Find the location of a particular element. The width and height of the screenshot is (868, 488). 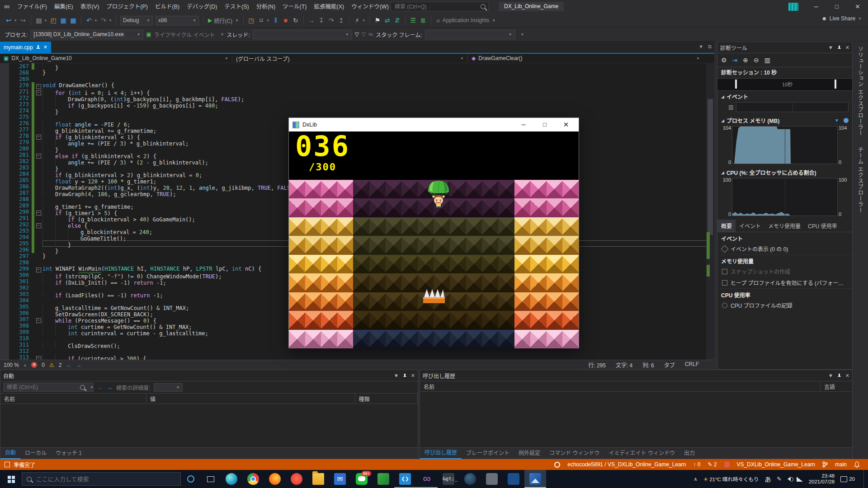

diag-tab-CPU 使用率: CPU 使用率 is located at coordinates (823, 226).